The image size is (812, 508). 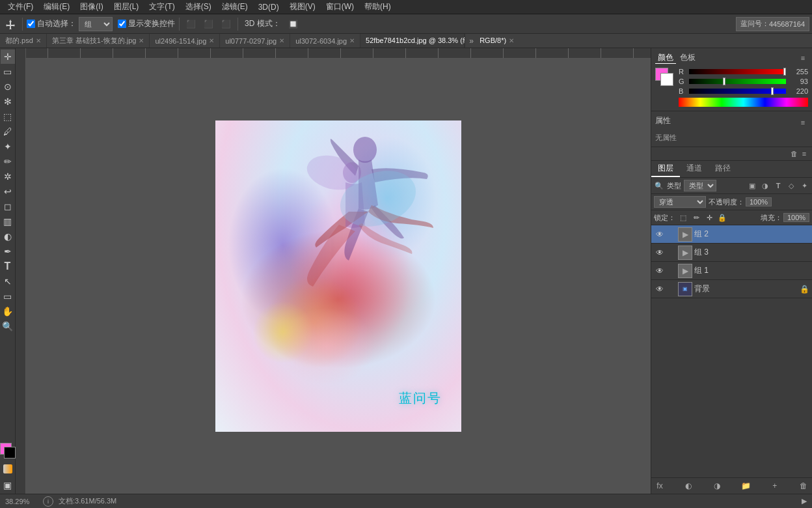 I want to click on status-expand-btn: ▶, so click(x=804, y=501).